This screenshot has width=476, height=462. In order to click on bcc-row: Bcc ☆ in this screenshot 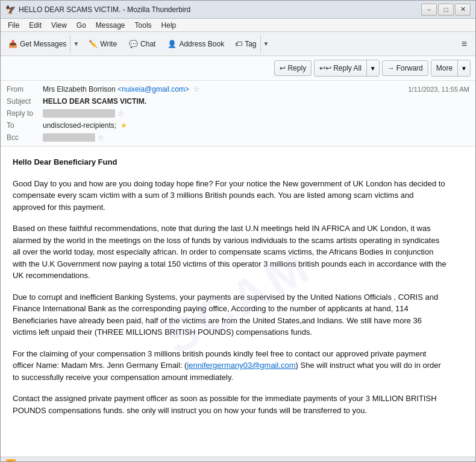, I will do `click(238, 138)`.